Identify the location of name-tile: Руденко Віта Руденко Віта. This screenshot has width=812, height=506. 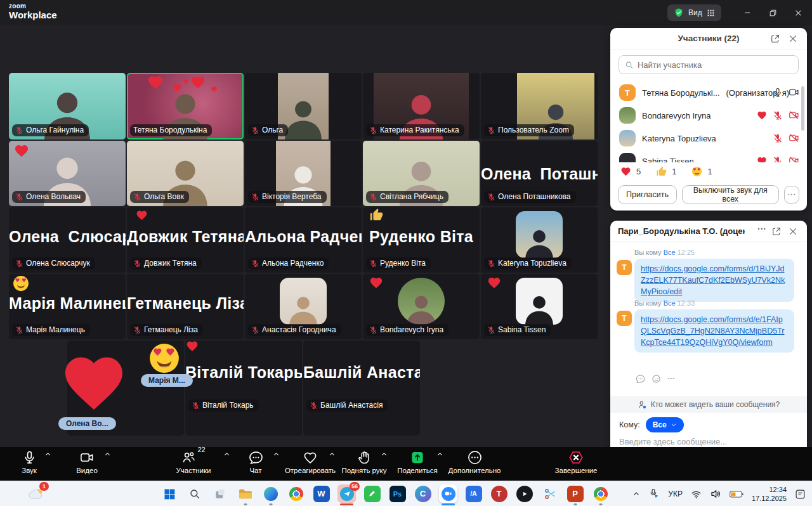
(421, 240).